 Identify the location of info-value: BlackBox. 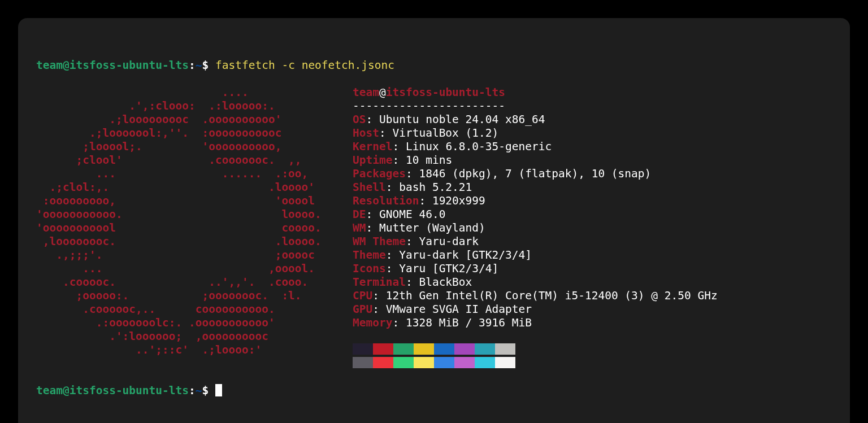
(445, 282).